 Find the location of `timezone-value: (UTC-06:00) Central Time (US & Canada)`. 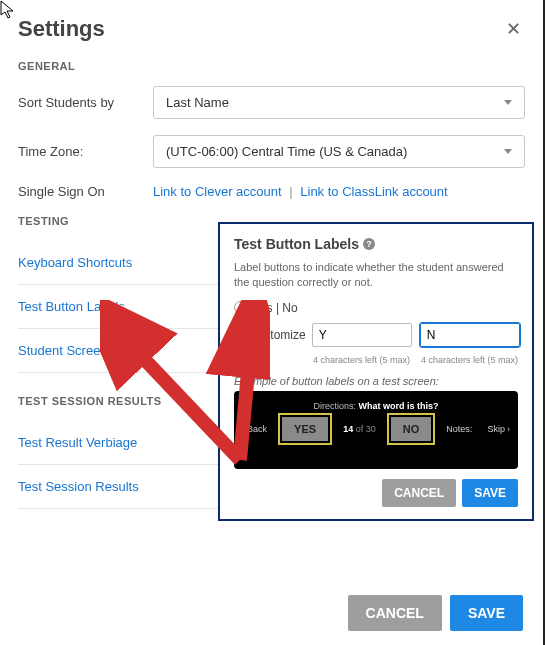

timezone-value: (UTC-06:00) Central Time (US & Canada) is located at coordinates (286, 152).